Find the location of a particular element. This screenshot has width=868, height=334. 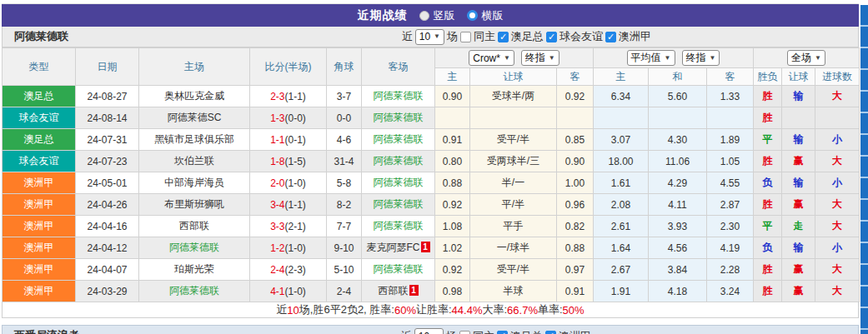

summary-segment-0: 近 is located at coordinates (282, 310).